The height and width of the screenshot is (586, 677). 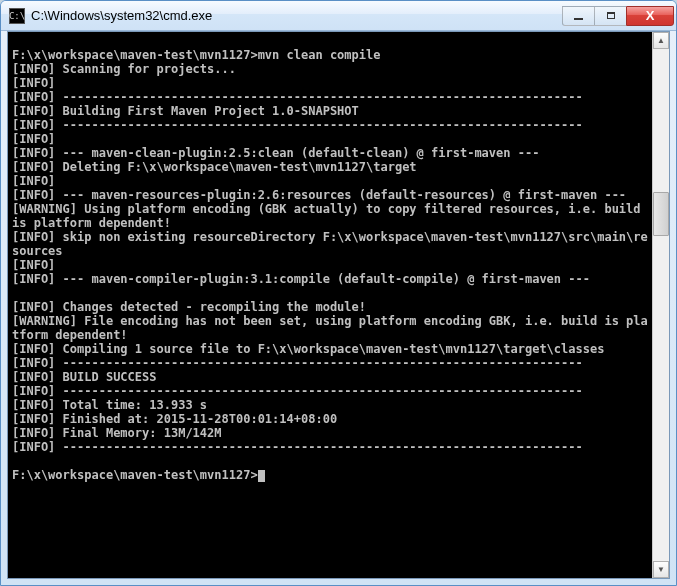 I want to click on scrollbar-thumb, so click(x=661, y=214).